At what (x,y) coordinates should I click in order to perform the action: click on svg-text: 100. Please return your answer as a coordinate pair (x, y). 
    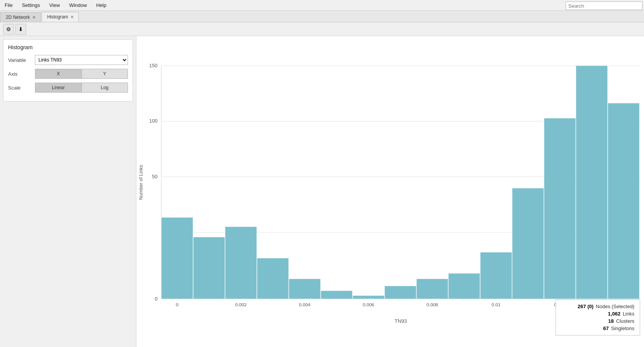
    Looking at the image, I should click on (153, 121).